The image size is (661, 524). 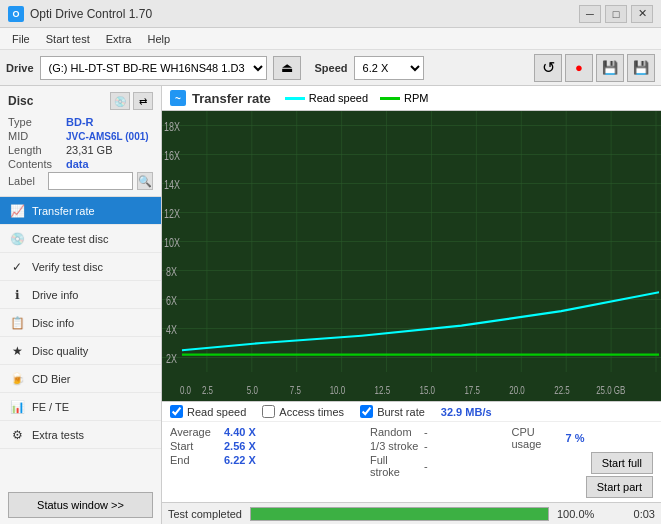 What do you see at coordinates (616, 14) in the screenshot?
I see `title-bar-controls: ─ □ ✕` at bounding box center [616, 14].